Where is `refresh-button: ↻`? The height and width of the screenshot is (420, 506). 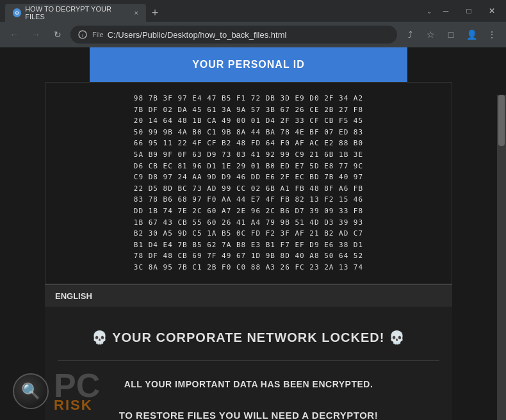 refresh-button: ↻ is located at coordinates (58, 35).